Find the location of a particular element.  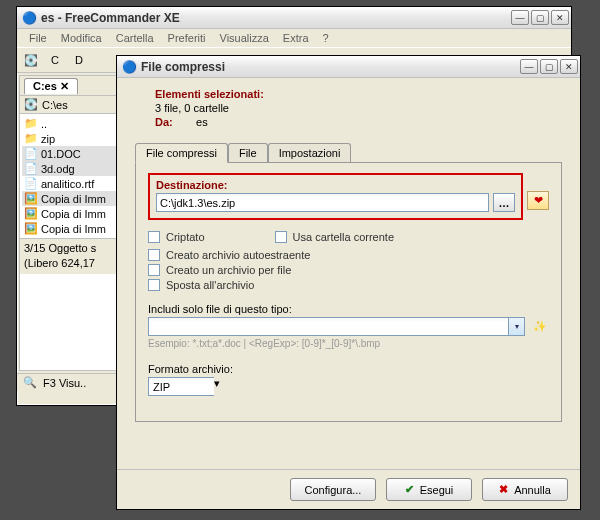

configure-button: Configura... is located at coordinates (333, 490).